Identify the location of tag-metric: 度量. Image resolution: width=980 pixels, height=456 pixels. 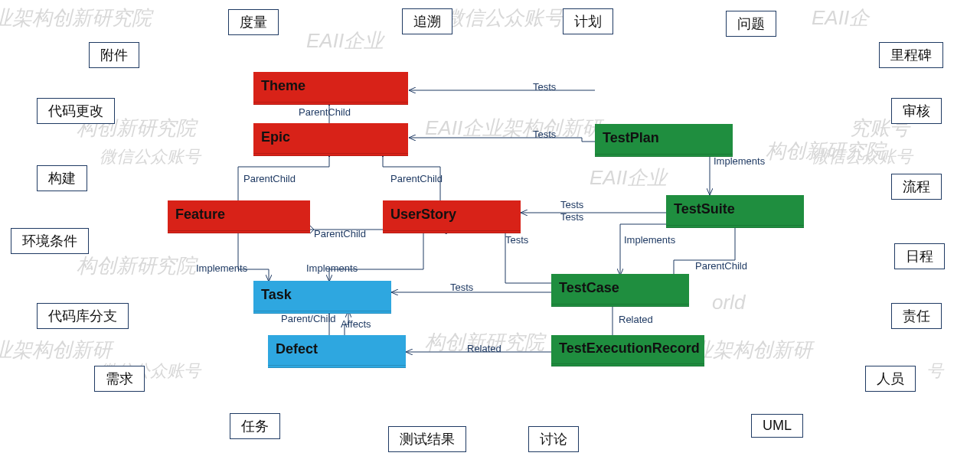
(253, 22).